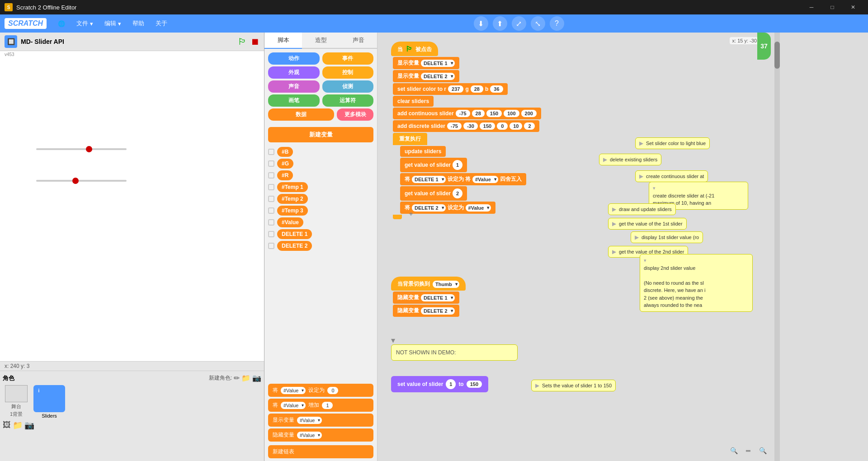  What do you see at coordinates (294, 87) in the screenshot?
I see `category-sound: 声音` at bounding box center [294, 87].